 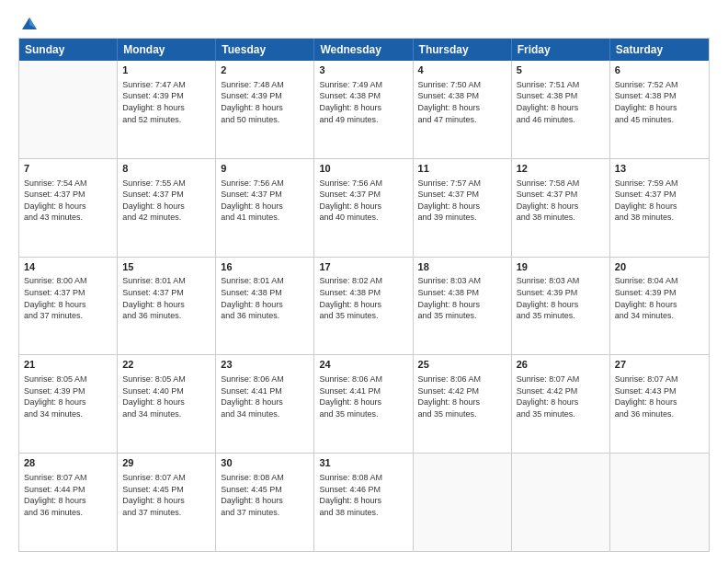 What do you see at coordinates (660, 298) in the screenshot?
I see `day-info: Sunrise: 8:04 AMSunset: 4:39 PMDaylight:…` at bounding box center [660, 298].